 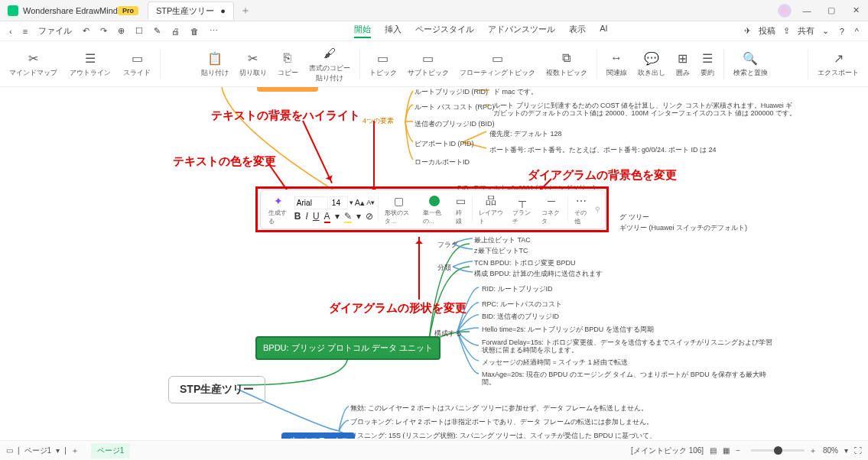 I want to click on view-icon: ▤, so click(x=713, y=451).